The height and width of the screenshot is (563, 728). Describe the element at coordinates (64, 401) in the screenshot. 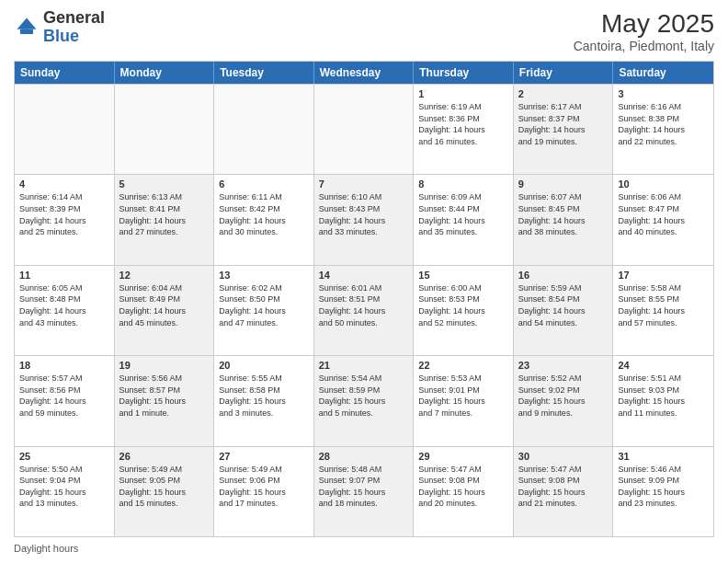

I see `calendar-cell: 18Sunrise: 5:57 AM Sunset: 8:56 PM Dayli…` at that location.